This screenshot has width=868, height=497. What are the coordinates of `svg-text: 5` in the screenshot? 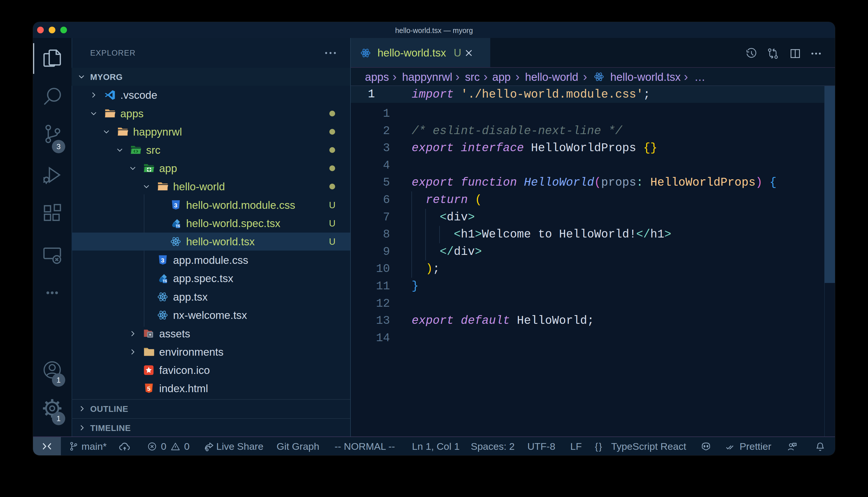 It's located at (149, 388).